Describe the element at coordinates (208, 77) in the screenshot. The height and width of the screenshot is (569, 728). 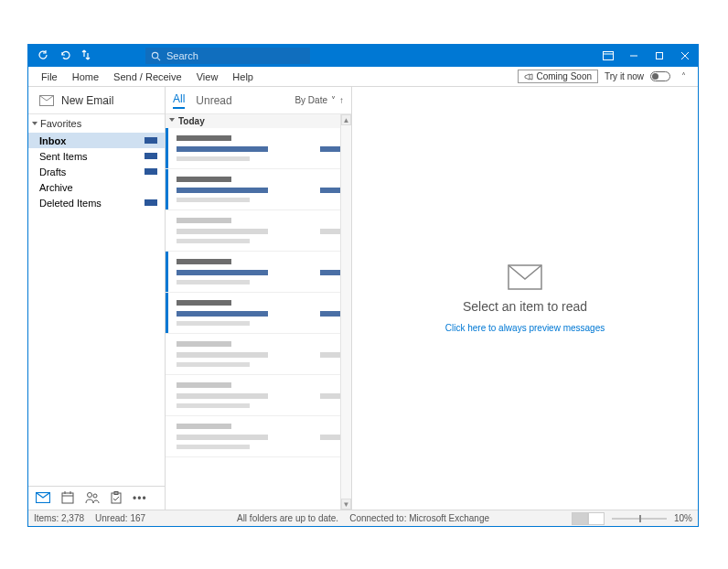
I see `menu-view: View` at that location.